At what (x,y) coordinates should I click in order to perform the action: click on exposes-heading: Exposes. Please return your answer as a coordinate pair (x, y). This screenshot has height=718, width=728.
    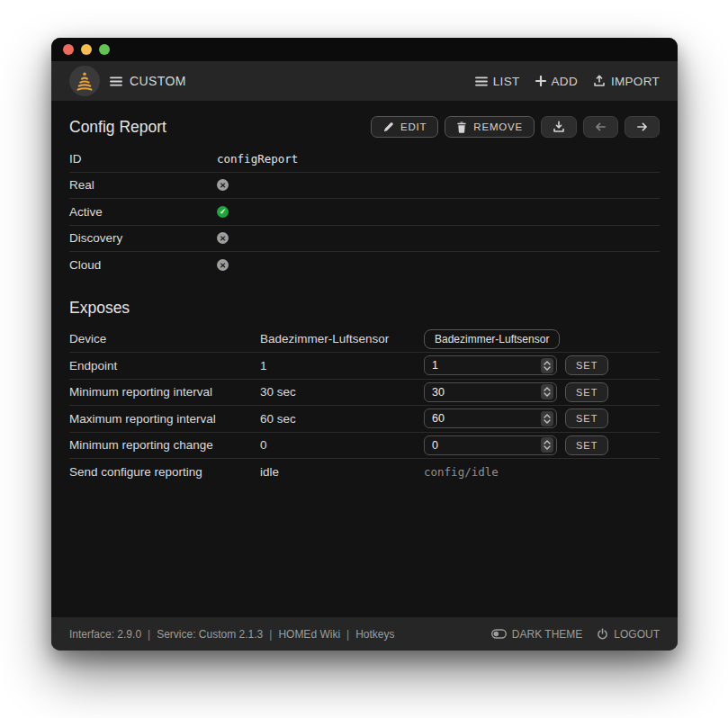
    Looking at the image, I should click on (364, 309).